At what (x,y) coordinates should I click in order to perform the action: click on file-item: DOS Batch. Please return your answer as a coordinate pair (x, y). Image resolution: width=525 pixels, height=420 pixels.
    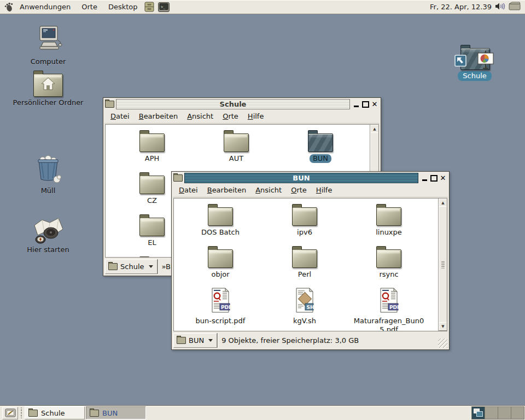
    Looking at the image, I should click on (220, 222).